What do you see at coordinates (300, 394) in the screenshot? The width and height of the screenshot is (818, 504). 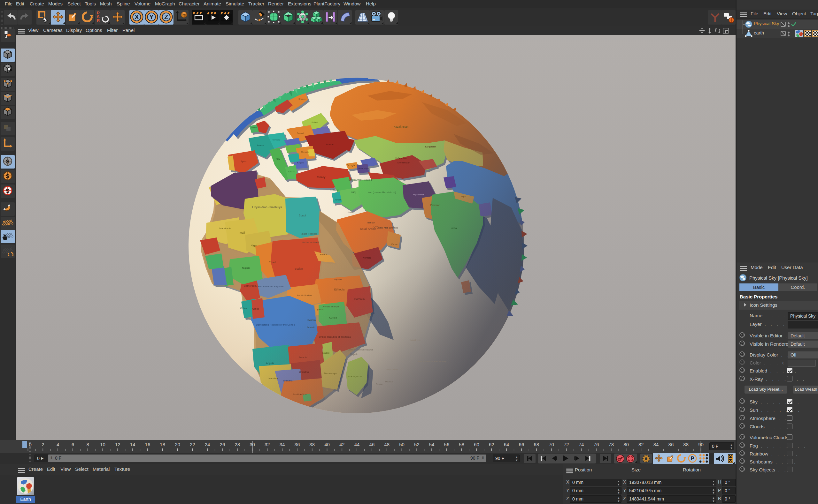 I see `svg-text: South Africa` at bounding box center [300, 394].